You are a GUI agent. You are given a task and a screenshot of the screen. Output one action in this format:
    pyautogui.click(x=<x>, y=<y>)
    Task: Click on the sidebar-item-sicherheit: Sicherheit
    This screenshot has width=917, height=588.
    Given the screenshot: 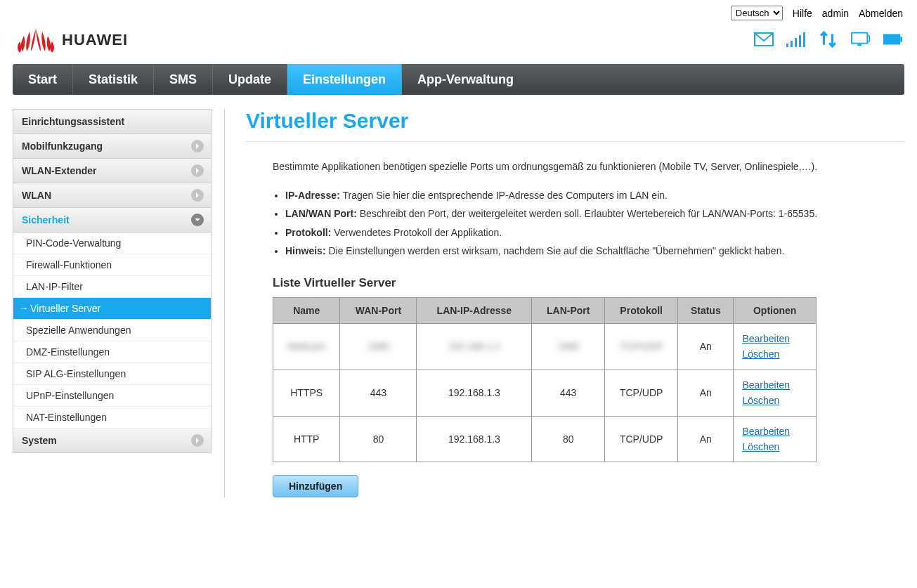 What is the action you would take?
    pyautogui.click(x=112, y=221)
    